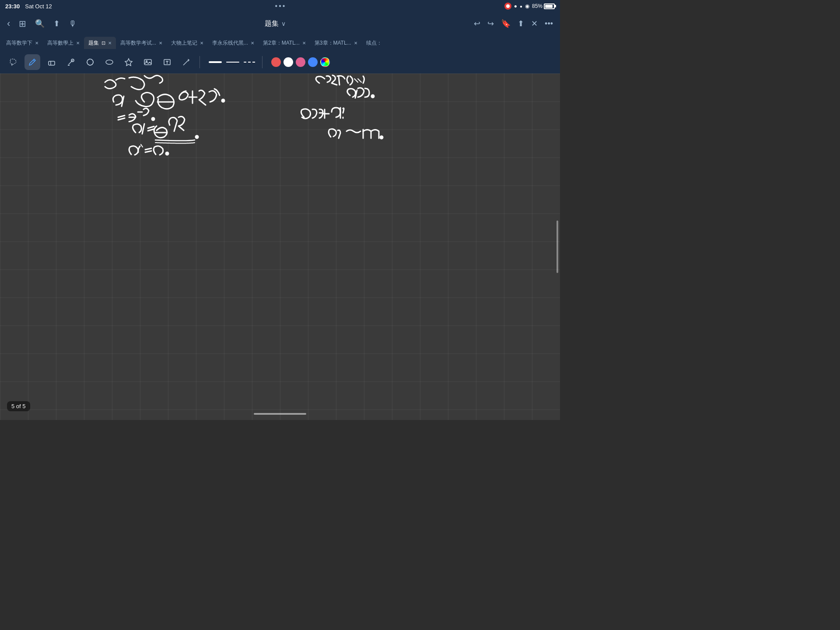 The height and width of the screenshot is (630, 840). What do you see at coordinates (527, 6) in the screenshot?
I see `headphone-icon: ◉` at bounding box center [527, 6].